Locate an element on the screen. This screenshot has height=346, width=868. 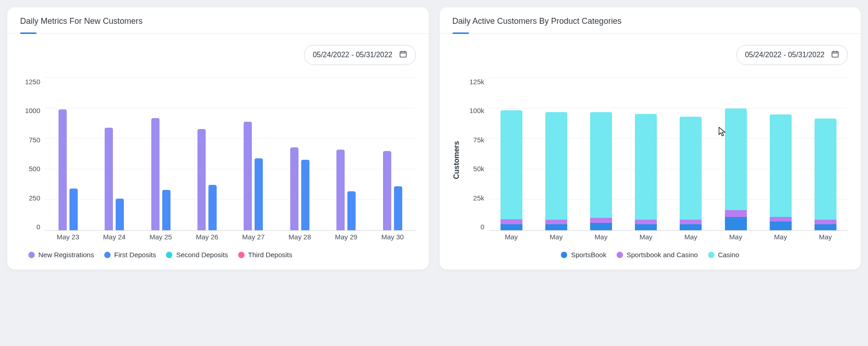
x-axis: MayMayMayMayMayMayMayMay is located at coordinates (669, 237).